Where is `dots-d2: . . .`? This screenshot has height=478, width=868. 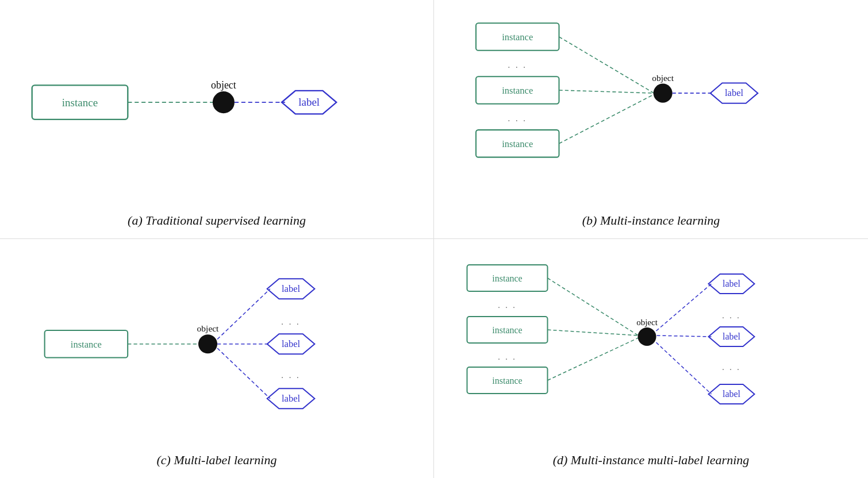
dots-d2: . . . is located at coordinates (507, 357).